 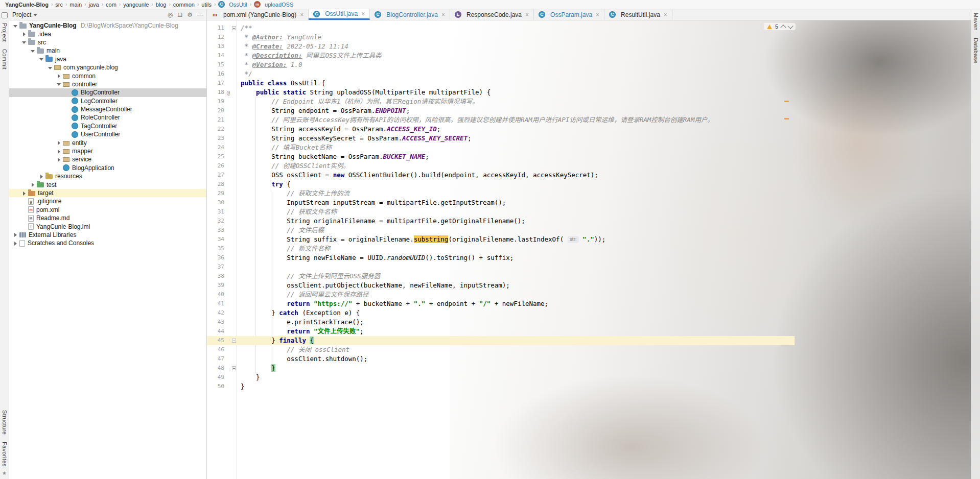 I want to click on code-line: 17public class OssUtil {, so click(x=589, y=83).